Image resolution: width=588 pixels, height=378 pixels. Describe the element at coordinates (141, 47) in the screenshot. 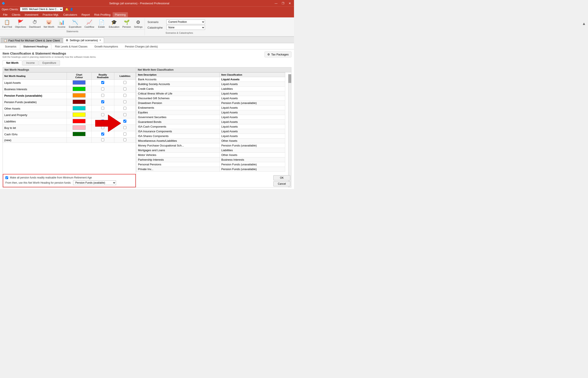

I see `sub-tab-pension-charges: Pension Charges (all clients)` at that location.